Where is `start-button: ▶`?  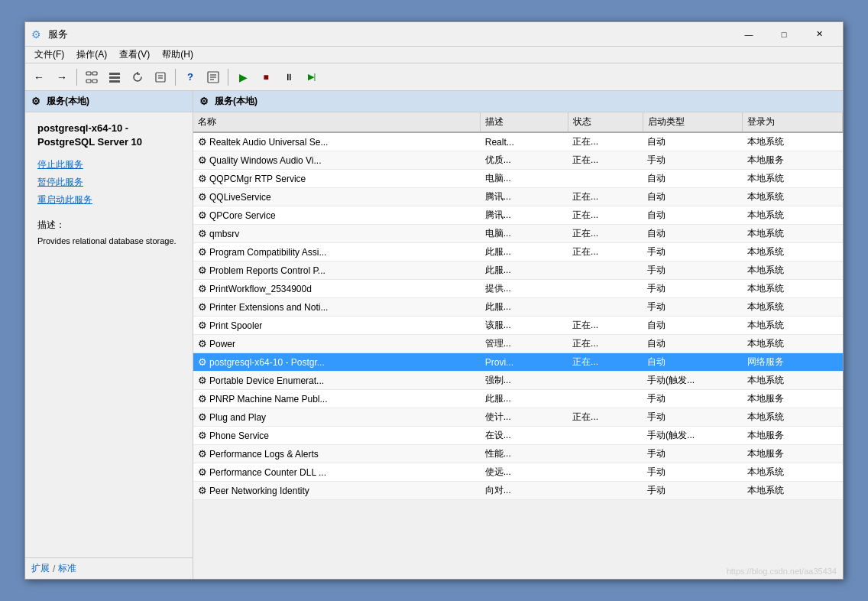 start-button: ▶ is located at coordinates (243, 77).